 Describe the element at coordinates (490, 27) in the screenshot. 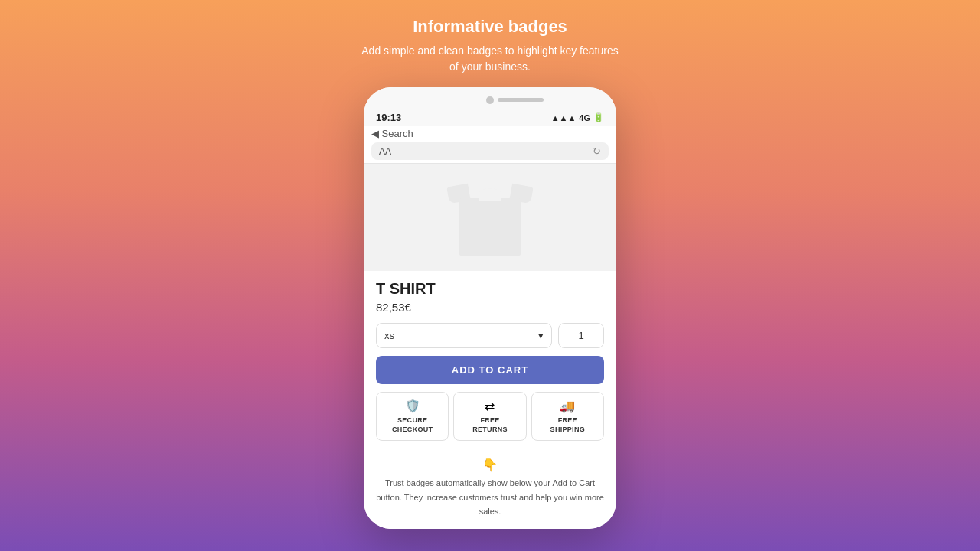

I see `page-title: Informative badges` at that location.